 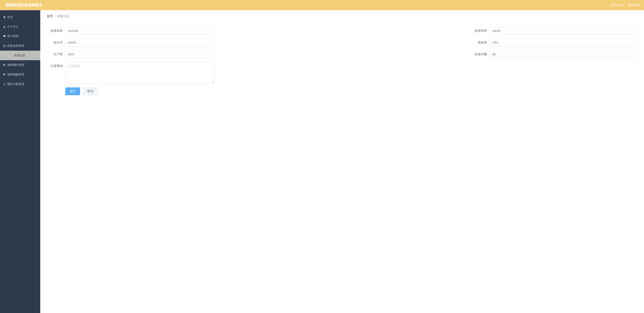 I want to click on sidebar-item-label: 用户管理, so click(x=13, y=36).